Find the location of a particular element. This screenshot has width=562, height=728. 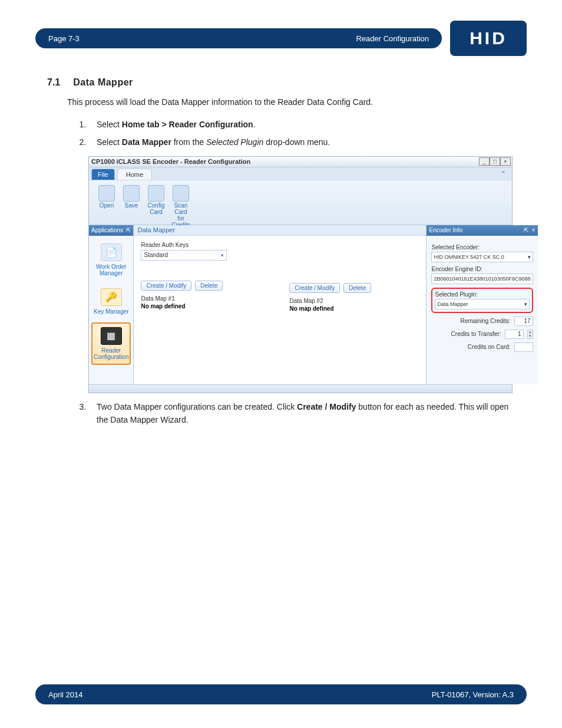

collapse-ribbon-icon: ⌃ is located at coordinates (503, 174).